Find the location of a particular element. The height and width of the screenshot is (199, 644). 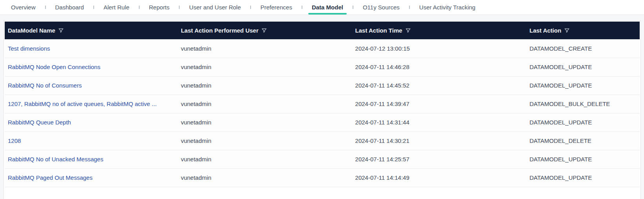

tab-reports: Reports is located at coordinates (159, 7).